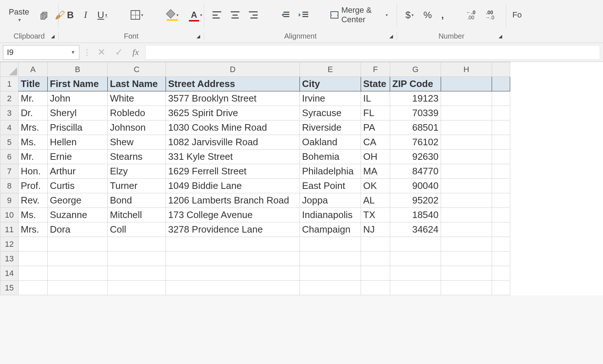 The width and height of the screenshot is (603, 364). Describe the element at coordinates (137, 113) in the screenshot. I see `cell-last-name: Robledo` at that location.